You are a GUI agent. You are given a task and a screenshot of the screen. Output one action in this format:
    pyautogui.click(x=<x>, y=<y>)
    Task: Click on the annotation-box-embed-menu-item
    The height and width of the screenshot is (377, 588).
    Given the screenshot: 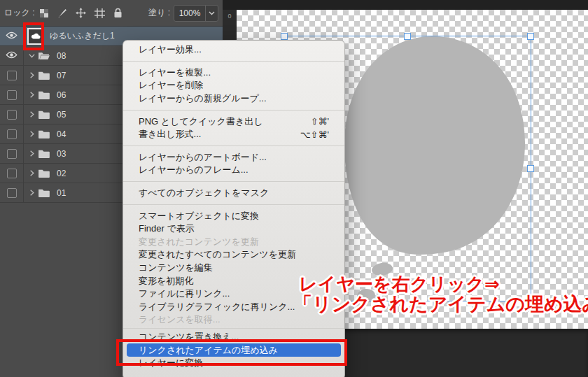 What is the action you would take?
    pyautogui.click(x=232, y=353)
    